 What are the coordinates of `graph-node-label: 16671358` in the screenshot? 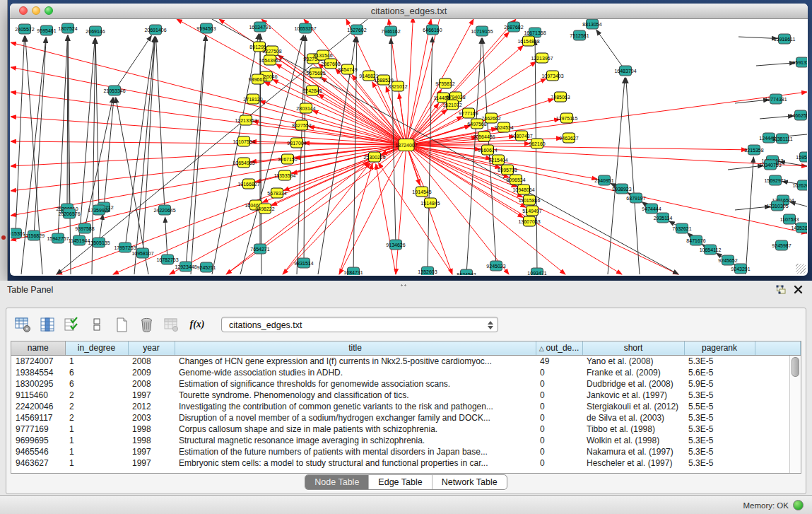 It's located at (534, 33).